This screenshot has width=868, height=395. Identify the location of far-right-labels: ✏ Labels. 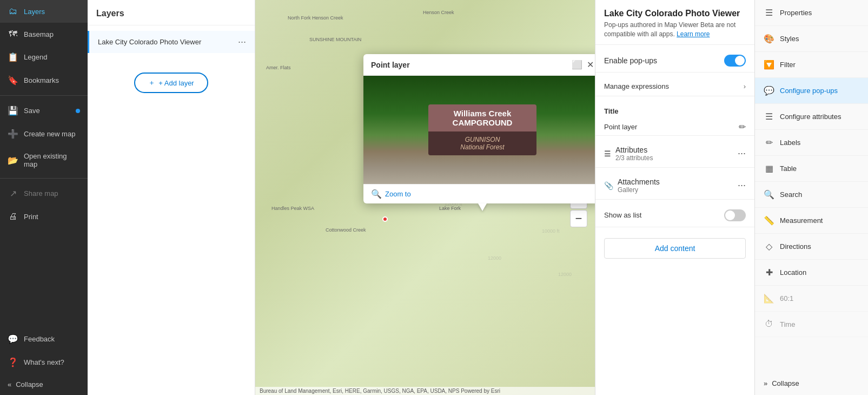
(811, 143).